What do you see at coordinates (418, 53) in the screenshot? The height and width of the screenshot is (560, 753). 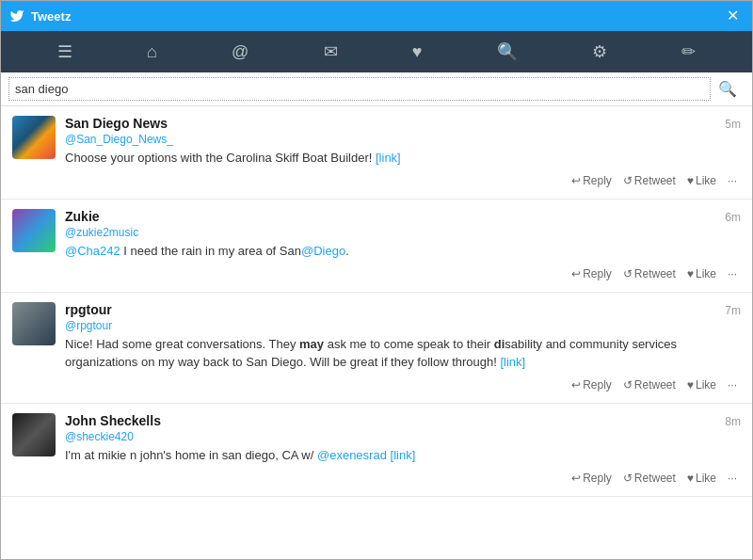 I see `favorites-icon: ♥` at bounding box center [418, 53].